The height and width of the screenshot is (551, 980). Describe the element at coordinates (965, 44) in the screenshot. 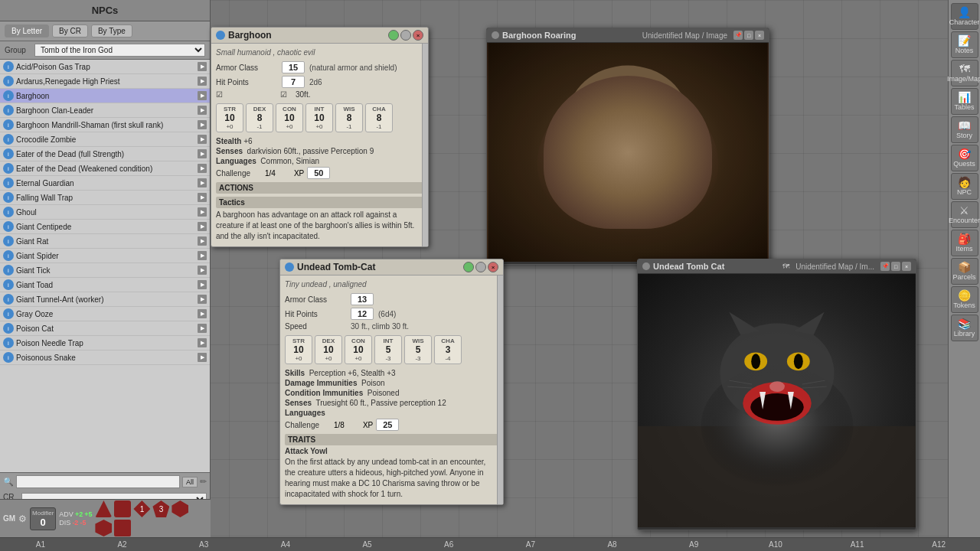

I see `sidebar-btn-notes: 📝 Notes` at that location.